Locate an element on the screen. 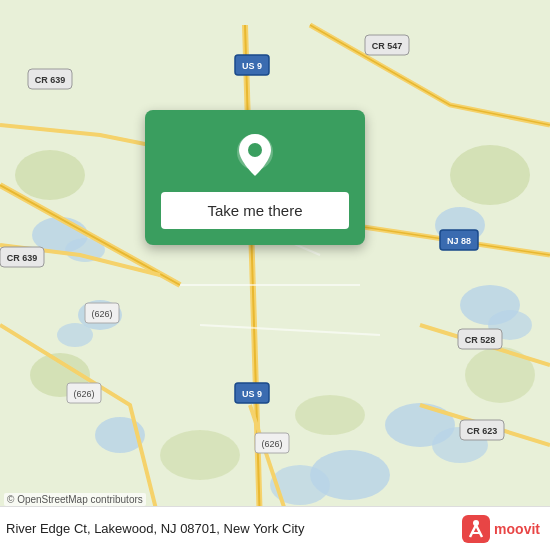 The image size is (550, 550). svg-text: NJ 88 is located at coordinates (459, 241).